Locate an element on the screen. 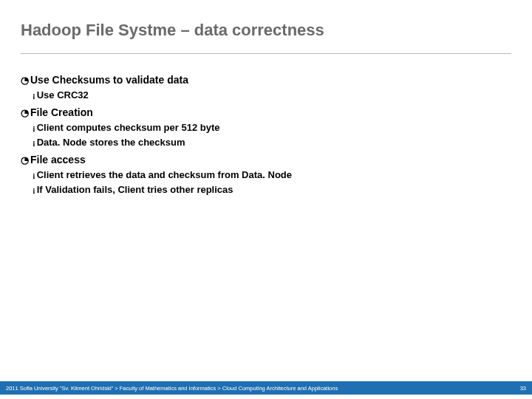  item-text: Client computes checksum per 512 byte is located at coordinates (129, 127).